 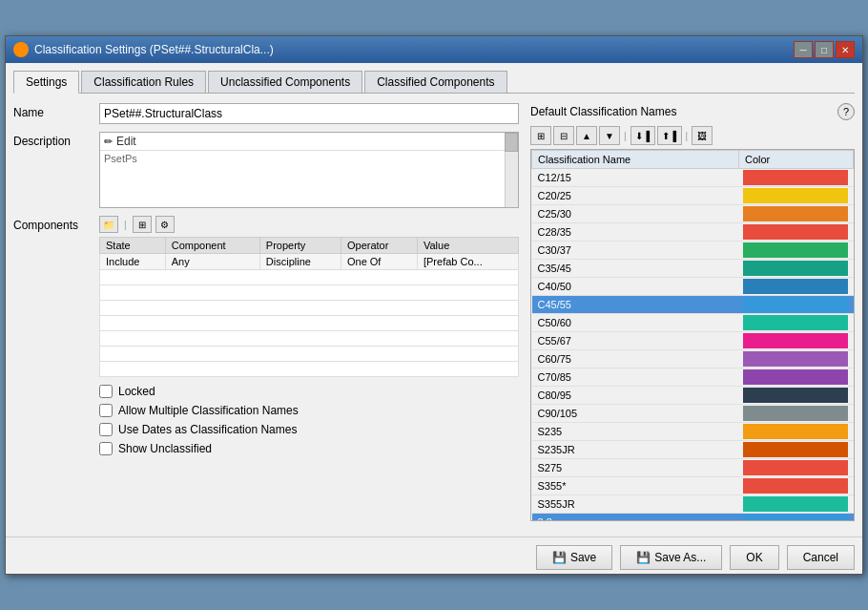 What do you see at coordinates (309, 141) in the screenshot?
I see `description-toolbar: ✏ Edit` at bounding box center [309, 141].